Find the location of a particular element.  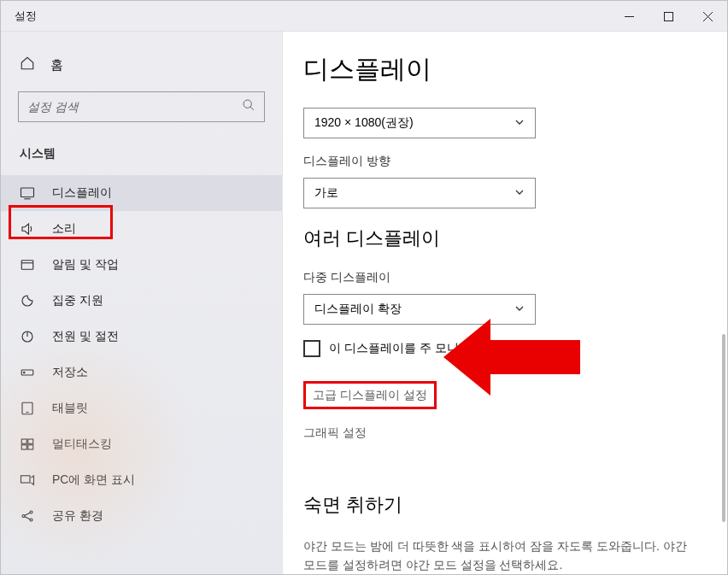

orientation-label: 디스플레이 방향 is located at coordinates (498, 161).